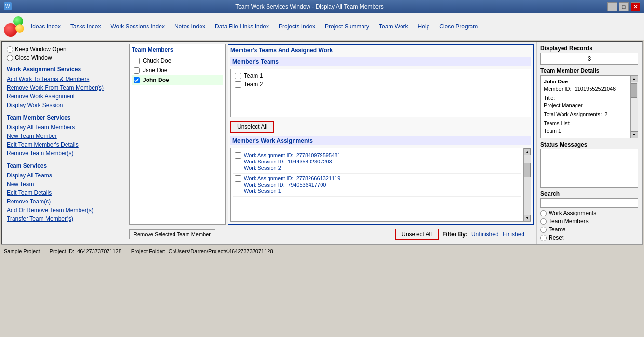  What do you see at coordinates (65, 175) in the screenshot?
I see `link-display-all-teams: Display All Teams` at bounding box center [65, 175].